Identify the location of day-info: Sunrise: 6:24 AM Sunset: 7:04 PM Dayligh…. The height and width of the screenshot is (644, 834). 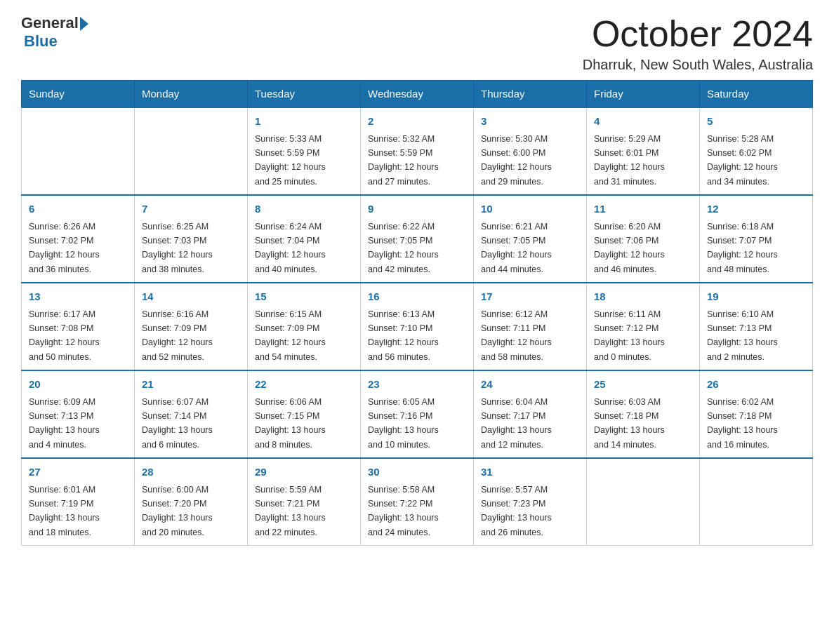
(291, 248).